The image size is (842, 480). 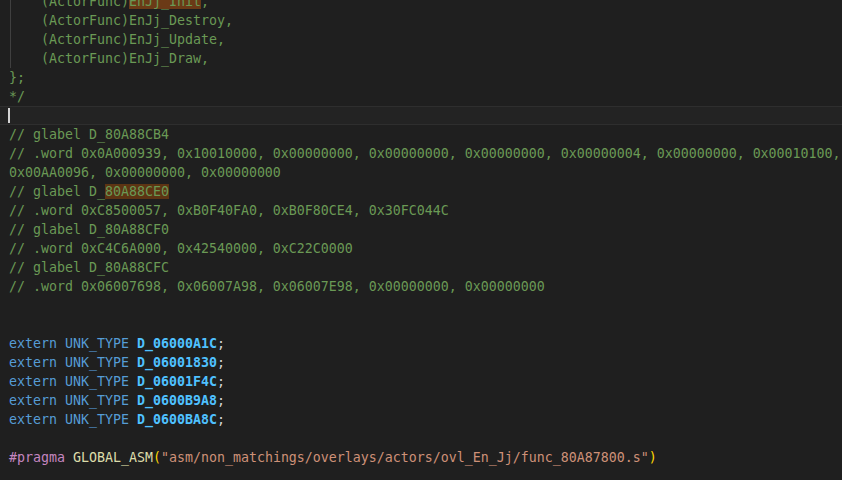 What do you see at coordinates (421, 286) in the screenshot?
I see `code-line: // .word 0x06007698, 0x06007A98, 0x06007…` at bounding box center [421, 286].